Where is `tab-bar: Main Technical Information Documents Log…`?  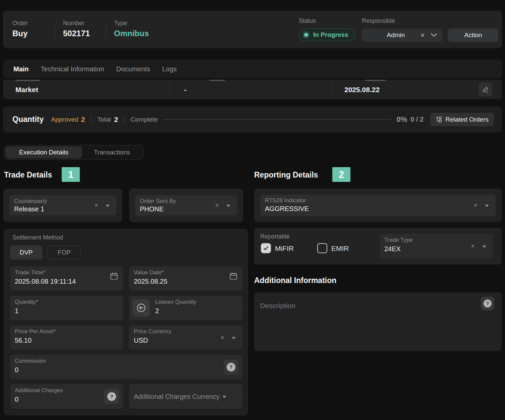
tab-bar: Main Technical Information Documents Log… is located at coordinates (252, 69).